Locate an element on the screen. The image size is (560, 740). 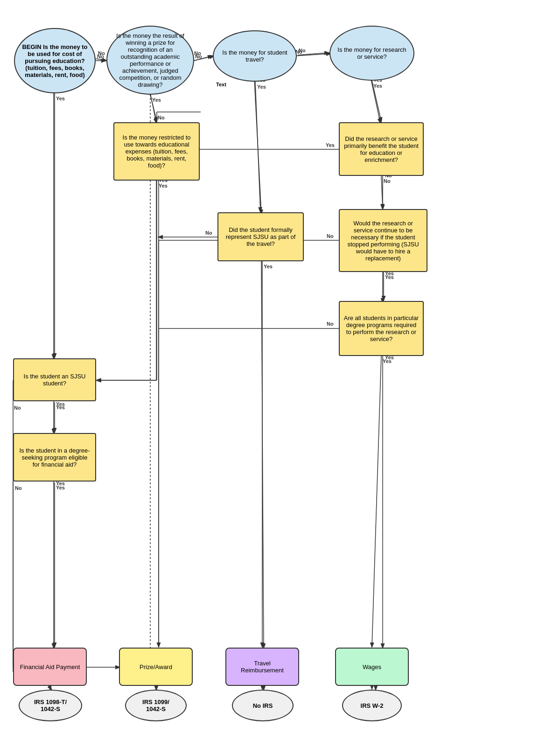
restricted-question-node: Is the money restricted to use towards e… is located at coordinates (157, 151).